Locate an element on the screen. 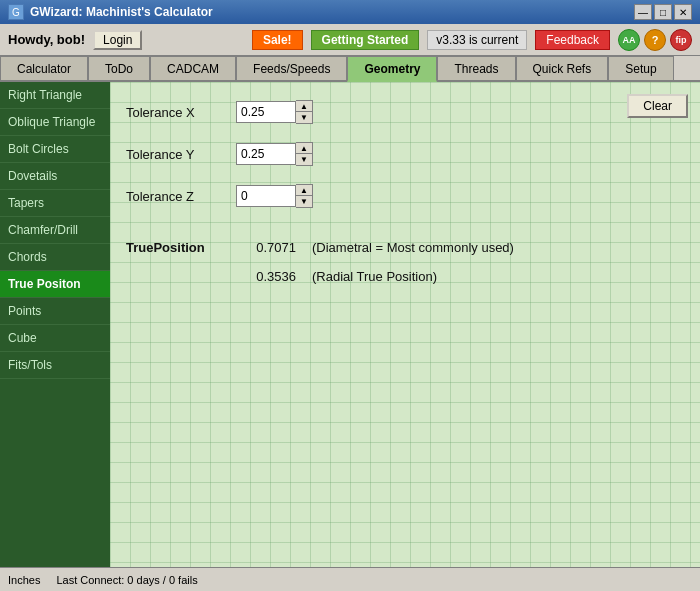  tolerance-z-down: ▼ is located at coordinates (304, 202).